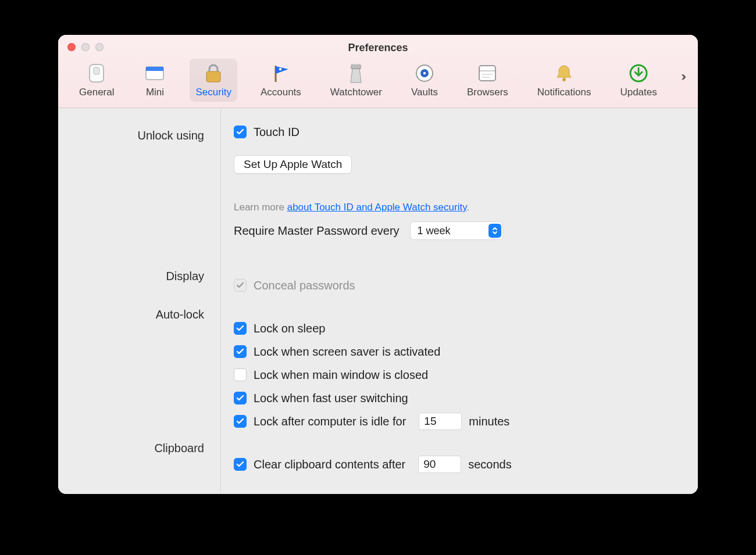  Describe the element at coordinates (240, 352) in the screenshot. I see `lock-screensaver-checkbox` at that location.